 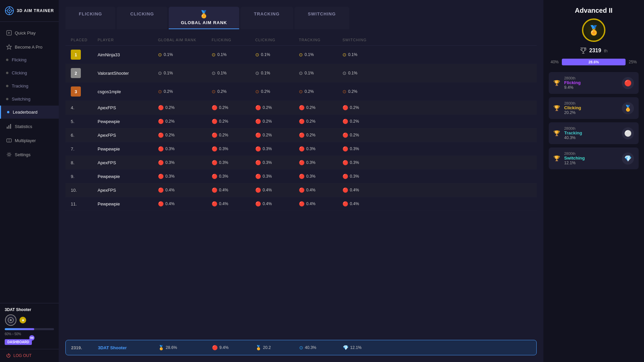 I want to click on cell-player: Pewpewpie, so click(x=128, y=121).